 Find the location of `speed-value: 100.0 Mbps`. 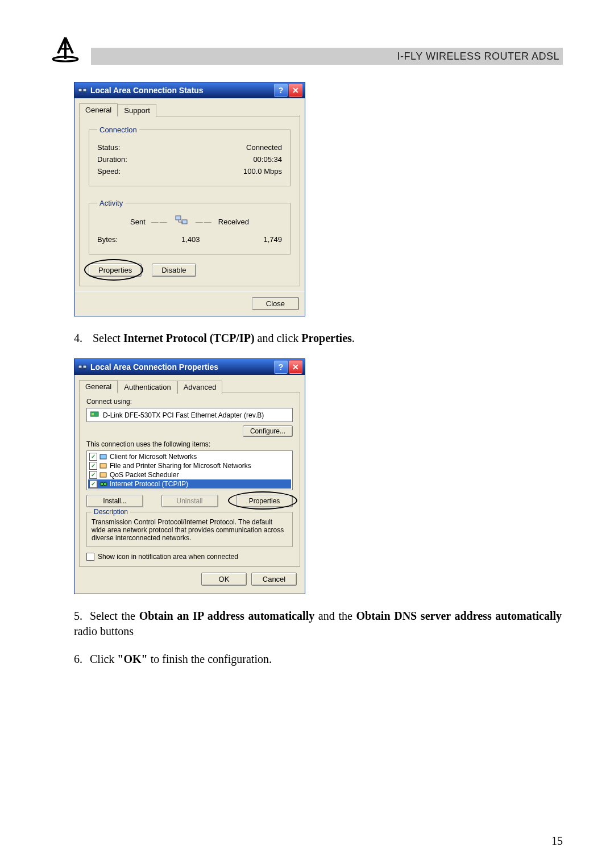

speed-value: 100.0 Mbps is located at coordinates (263, 172).